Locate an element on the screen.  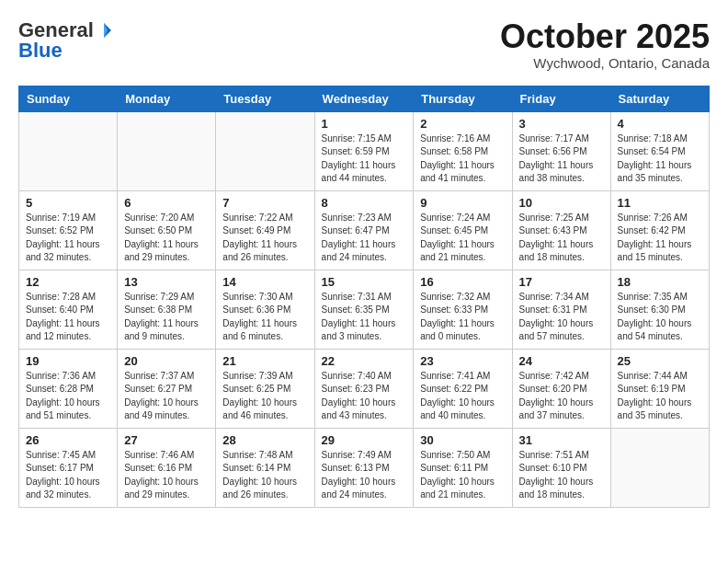
day-number: 22 is located at coordinates (364, 361).